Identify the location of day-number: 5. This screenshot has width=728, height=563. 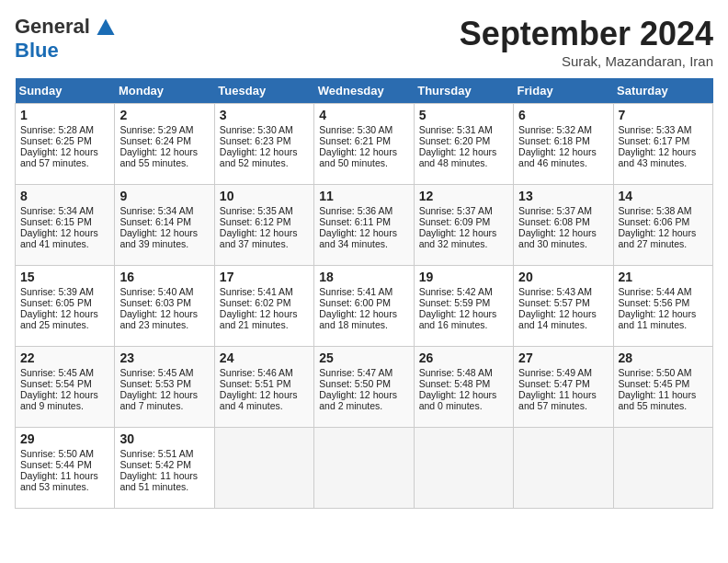
(463, 115).